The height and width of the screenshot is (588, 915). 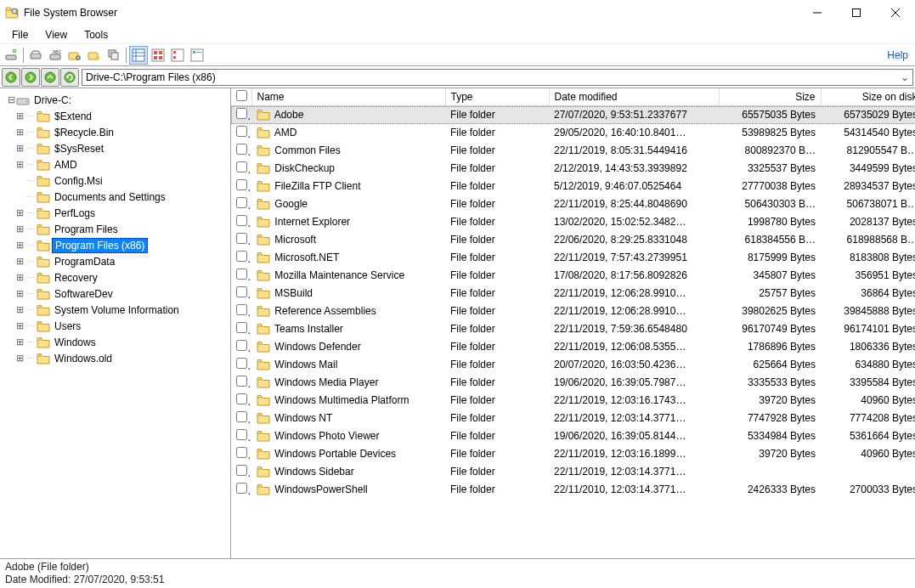 What do you see at coordinates (116, 359) in the screenshot?
I see `tree-node: ⊞⋯Windows.old` at bounding box center [116, 359].